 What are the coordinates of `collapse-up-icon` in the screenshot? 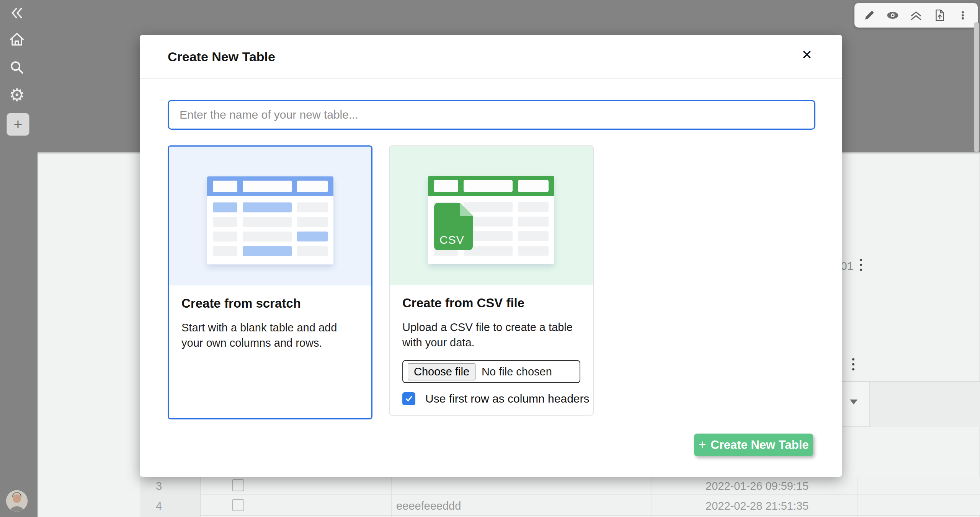 It's located at (916, 15).